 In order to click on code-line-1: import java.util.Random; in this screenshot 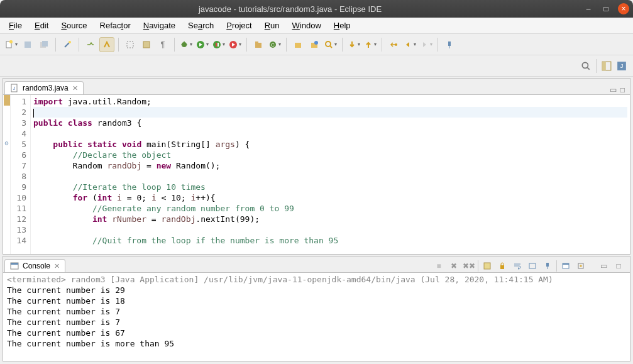, I will do `click(331, 102)`.